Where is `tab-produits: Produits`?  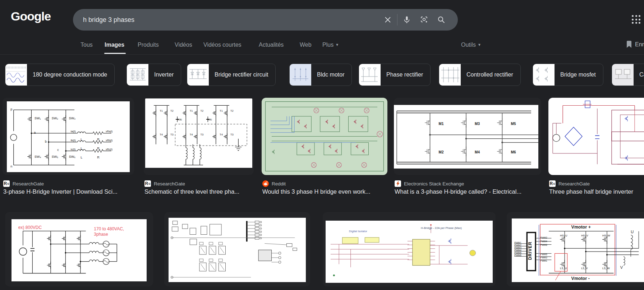
tab-produits: Produits is located at coordinates (148, 45).